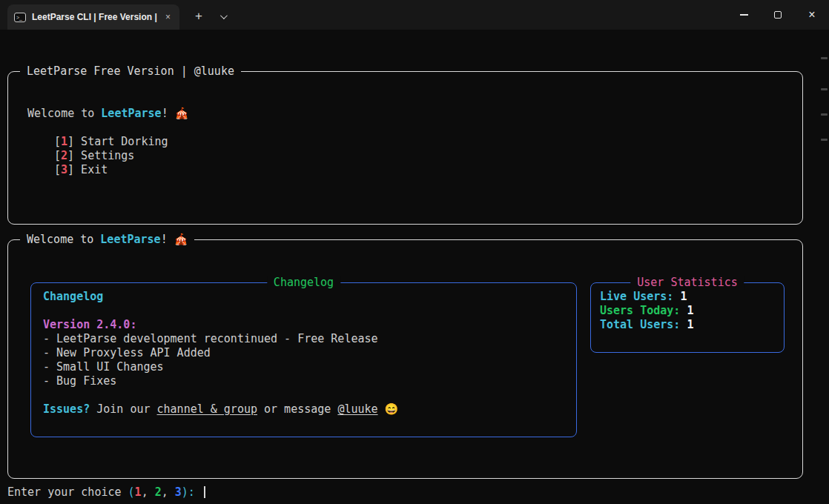 The image size is (829, 504). What do you see at coordinates (64, 113) in the screenshot?
I see `welcome-text: Welcome to` at bounding box center [64, 113].